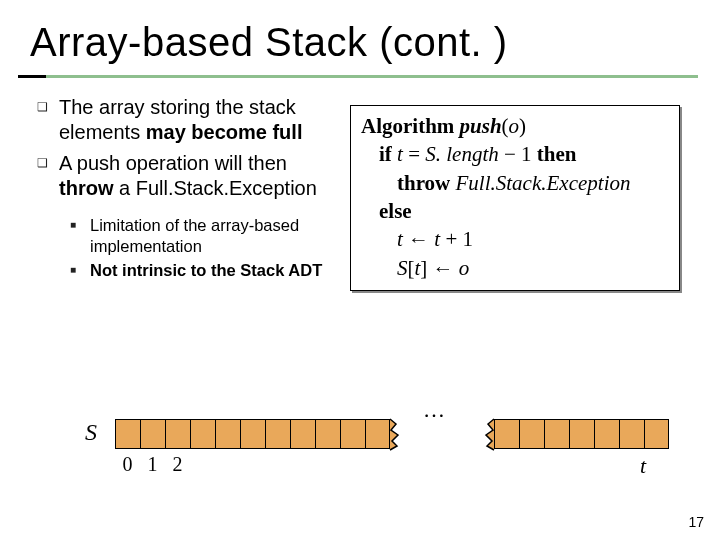 The width and height of the screenshot is (720, 540). Describe the element at coordinates (402, 268) in the screenshot. I see `algo-ident: S` at that location.